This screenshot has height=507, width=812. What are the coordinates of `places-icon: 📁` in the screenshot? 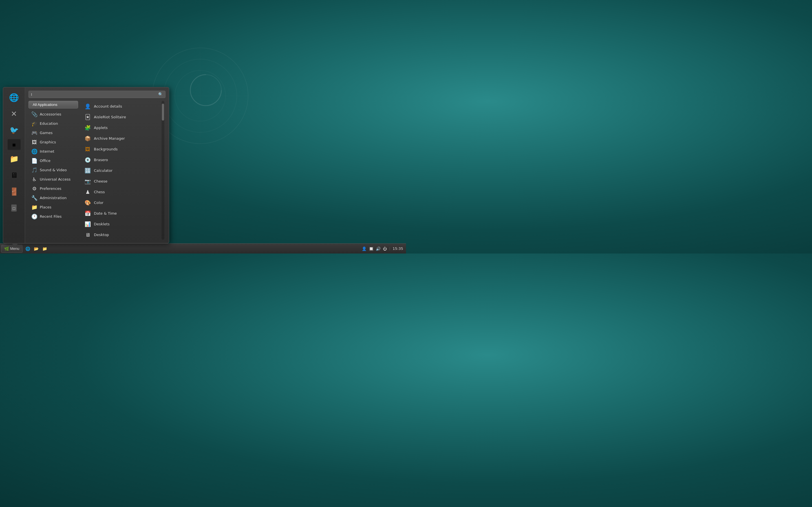 It's located at (34, 207).